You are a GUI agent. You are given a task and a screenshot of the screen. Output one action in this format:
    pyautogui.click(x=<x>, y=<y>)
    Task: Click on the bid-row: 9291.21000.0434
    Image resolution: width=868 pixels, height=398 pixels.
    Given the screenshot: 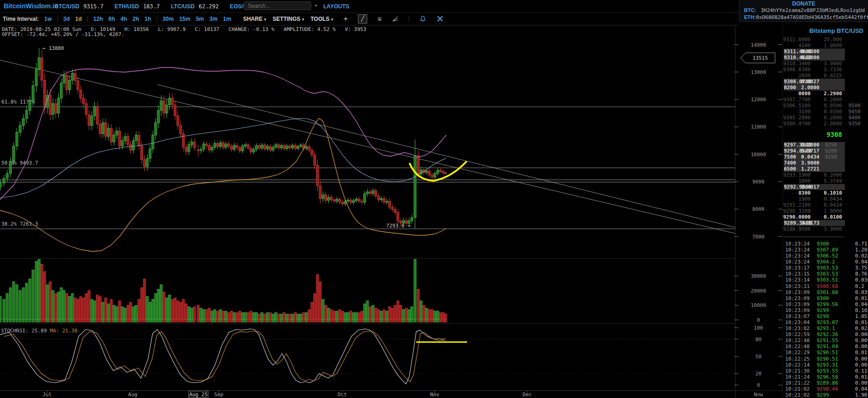 What is the action you would take?
    pyautogui.click(x=825, y=205)
    